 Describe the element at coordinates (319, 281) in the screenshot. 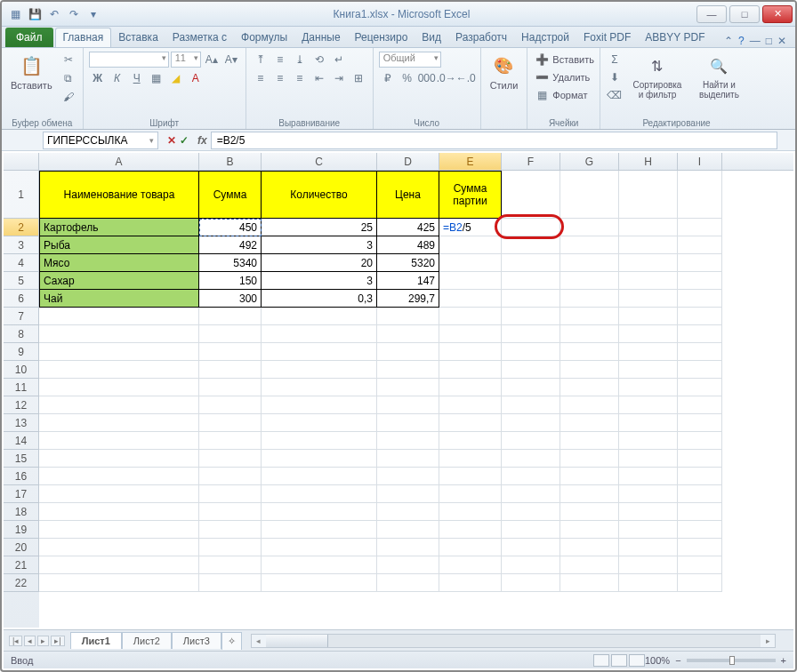

I see `cell-C5: 3` at that location.